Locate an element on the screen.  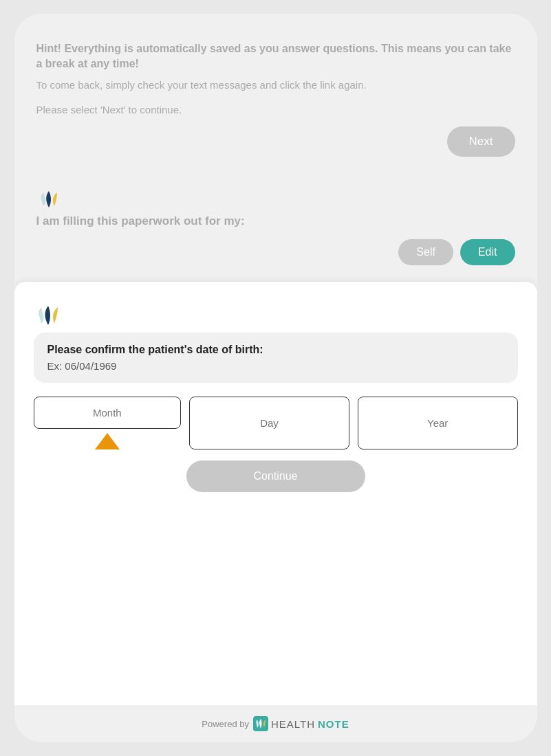
dob-inputs-row is located at coordinates (276, 423).